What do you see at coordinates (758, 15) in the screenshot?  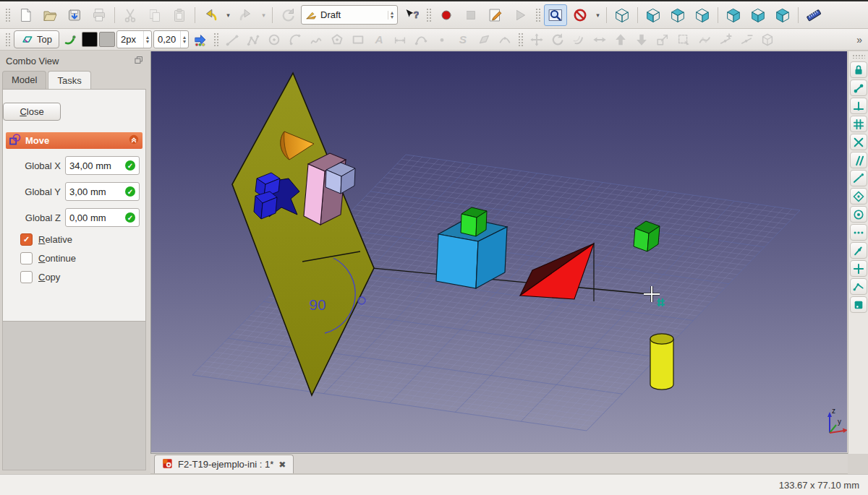 I see `view-bottom-button` at bounding box center [758, 15].